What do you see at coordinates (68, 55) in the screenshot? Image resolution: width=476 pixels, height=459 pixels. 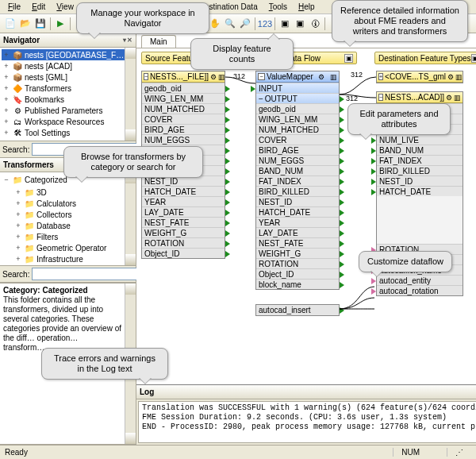 I see `nav-item: +📦nests [GEODATABASE_F…` at bounding box center [68, 55].